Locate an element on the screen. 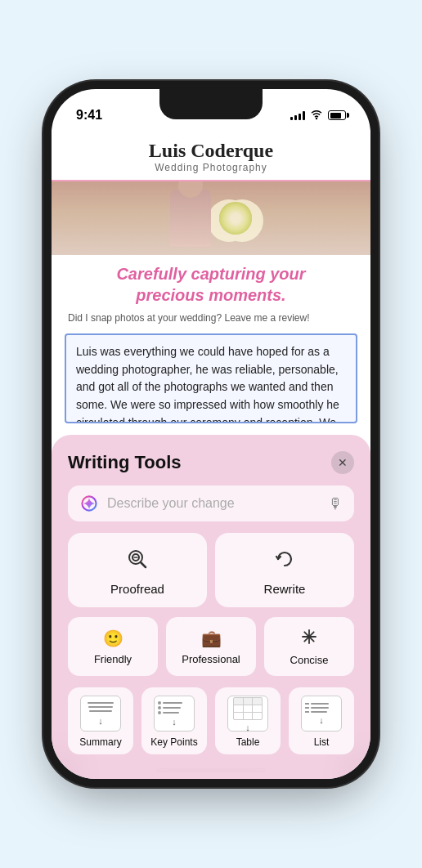 This screenshot has width=422, height=868. rewrite-label: Rewrite is located at coordinates (285, 588).